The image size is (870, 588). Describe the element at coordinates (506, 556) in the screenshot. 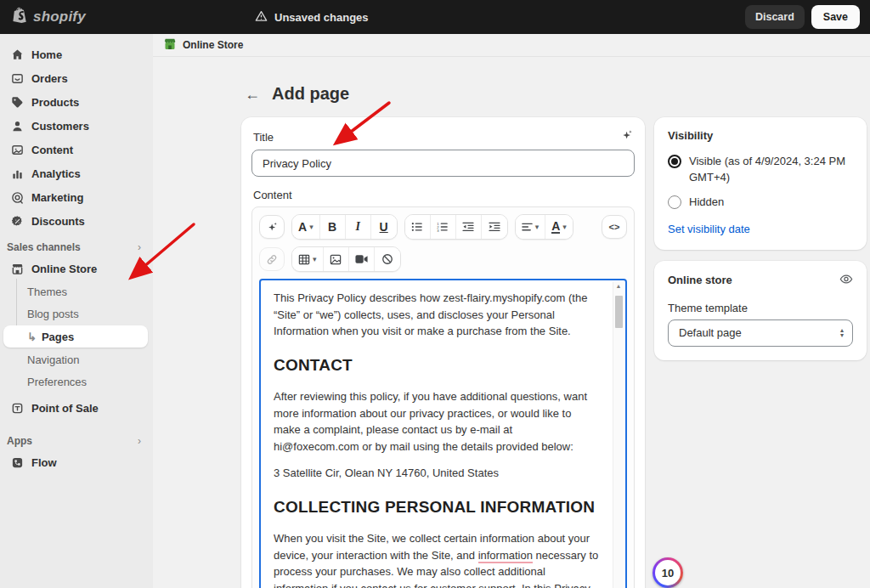

I see `spellcheck-underlined-word: information` at that location.